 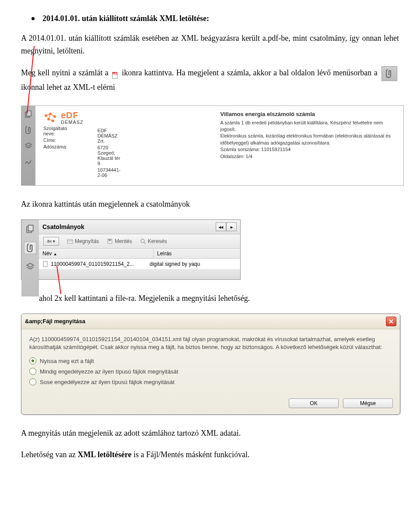 What do you see at coordinates (314, 403) in the screenshot?
I see `ok-button: OK` at bounding box center [314, 403].